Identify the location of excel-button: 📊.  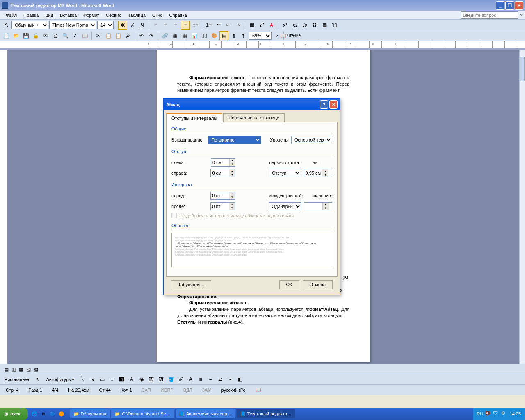
(194, 36).